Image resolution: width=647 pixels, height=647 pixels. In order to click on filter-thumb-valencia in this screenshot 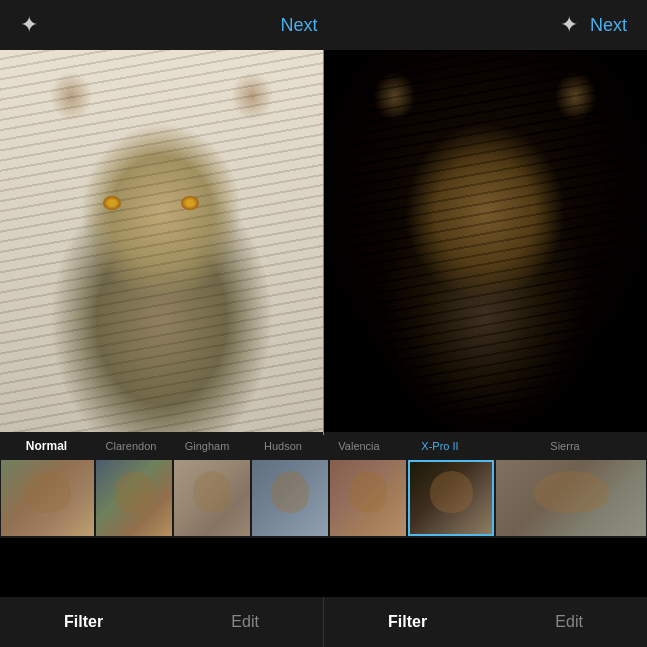, I will do `click(368, 498)`.